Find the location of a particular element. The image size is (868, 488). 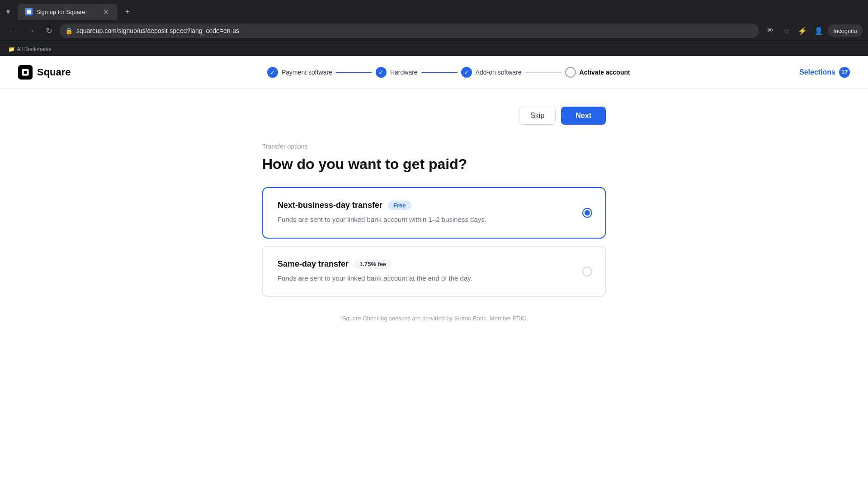

step-hardware: ✓ Hardware is located at coordinates (397, 72).